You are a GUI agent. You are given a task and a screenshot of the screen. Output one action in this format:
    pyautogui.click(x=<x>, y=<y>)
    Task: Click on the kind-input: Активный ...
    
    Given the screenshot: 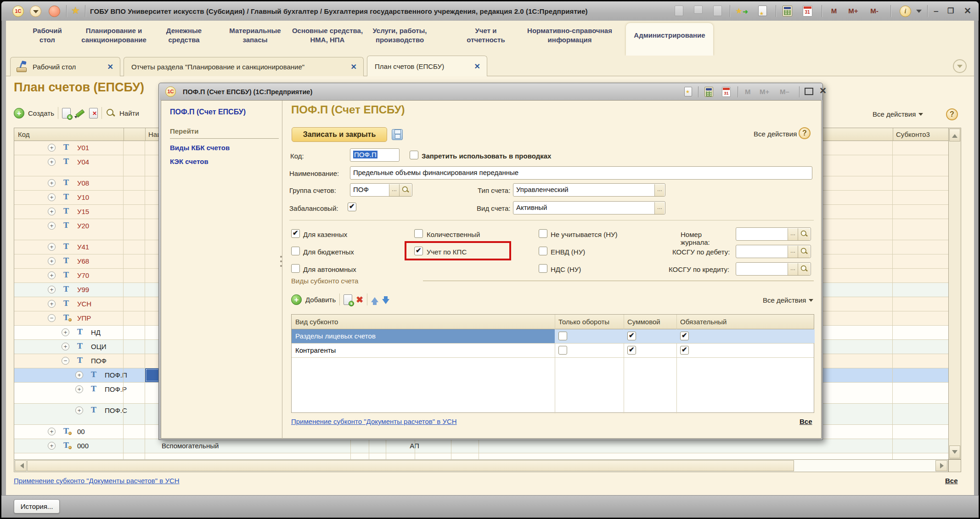 What is the action you would take?
    pyautogui.click(x=589, y=208)
    